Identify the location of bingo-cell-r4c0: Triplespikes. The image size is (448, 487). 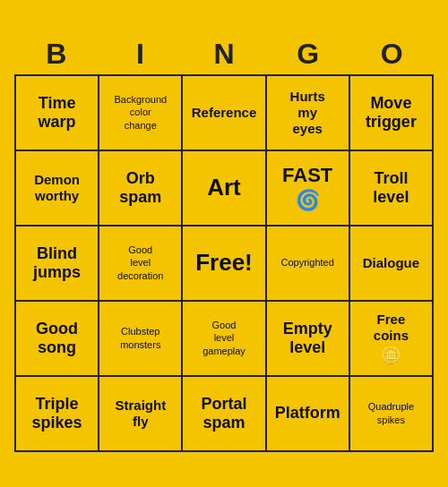
(57, 414).